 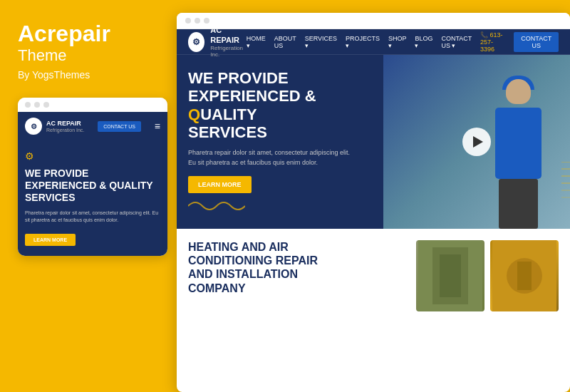 What do you see at coordinates (280, 207) in the screenshot?
I see `hero-wave-decoration` at bounding box center [280, 207].